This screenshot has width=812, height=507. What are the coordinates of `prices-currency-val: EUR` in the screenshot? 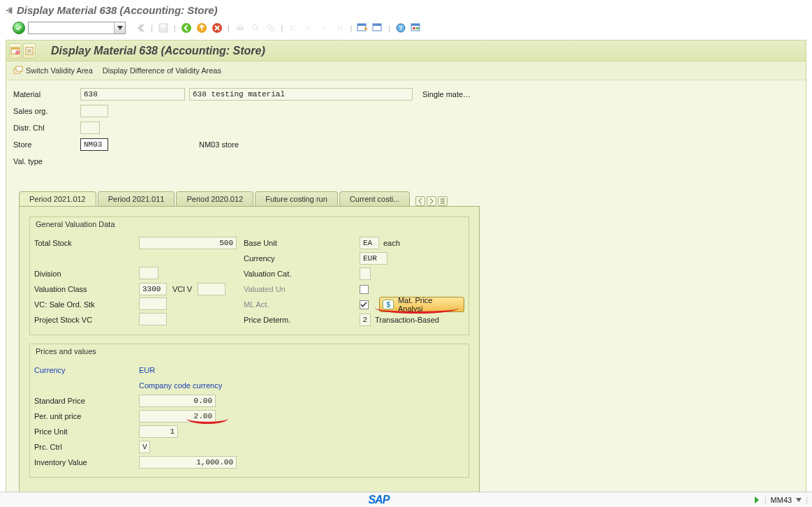 It's located at (188, 370).